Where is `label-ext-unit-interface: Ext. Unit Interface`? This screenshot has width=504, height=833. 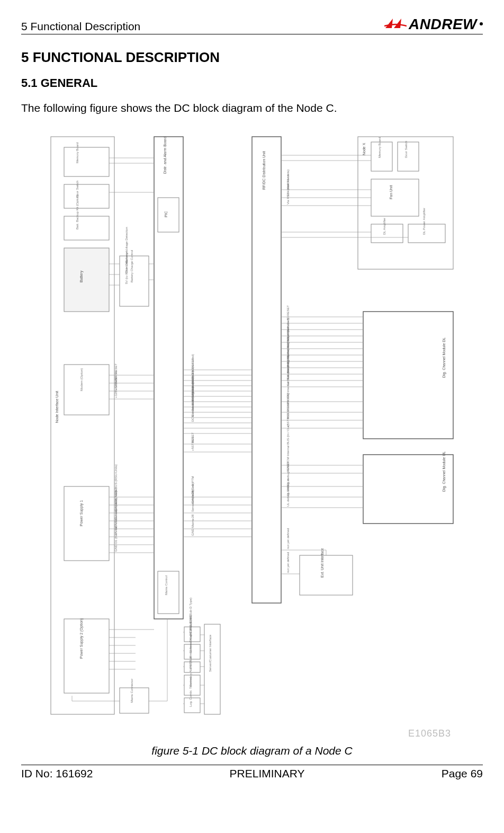 label-ext-unit-interface: Ext. Unit Interface is located at coordinates (322, 563).